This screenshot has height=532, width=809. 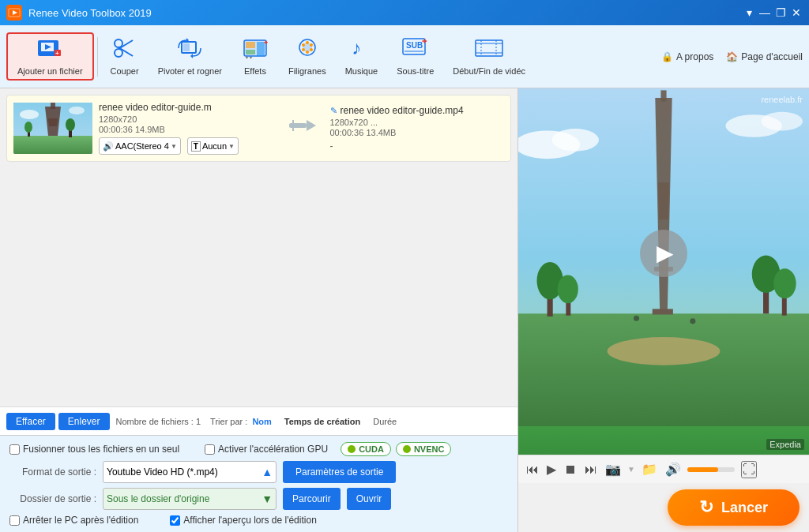 I want to click on folder-button: 📁, so click(x=649, y=469).